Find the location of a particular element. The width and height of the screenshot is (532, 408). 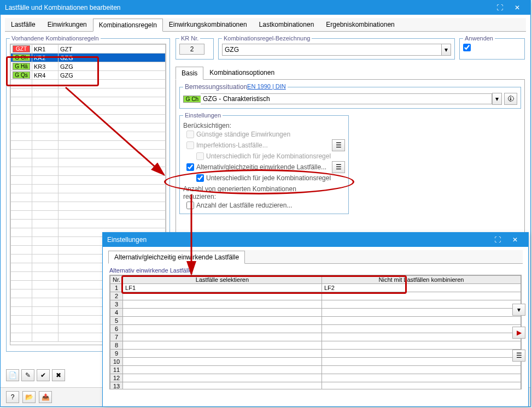

right-toolstrip: ▾ ▶ ☰ is located at coordinates (519, 333).